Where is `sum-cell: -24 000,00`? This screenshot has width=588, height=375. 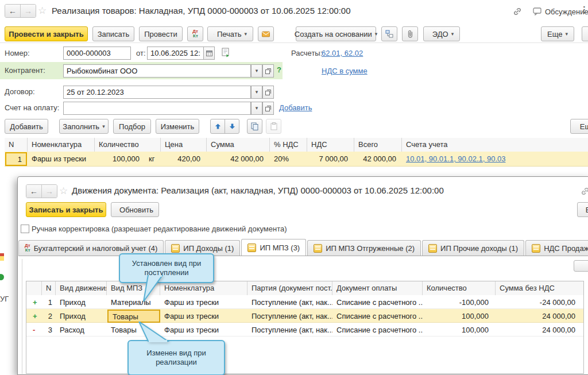 sum-cell: -24 000,00 is located at coordinates (537, 302).